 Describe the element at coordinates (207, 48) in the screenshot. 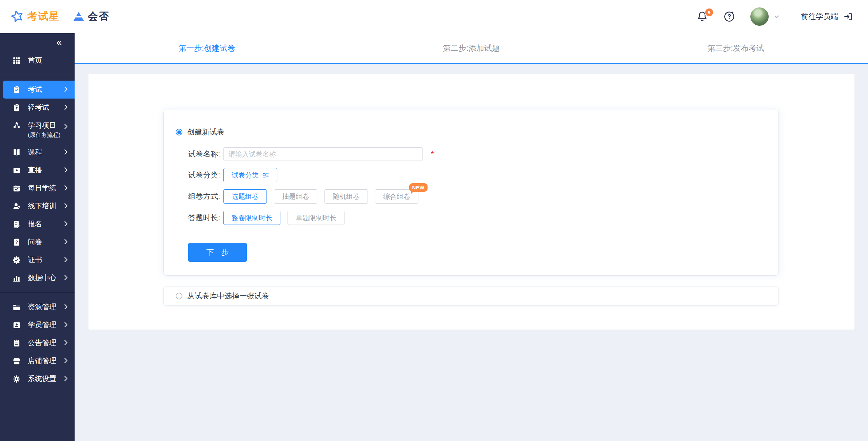

I see `step-1-create-paper: 第一步:创建试卷` at that location.